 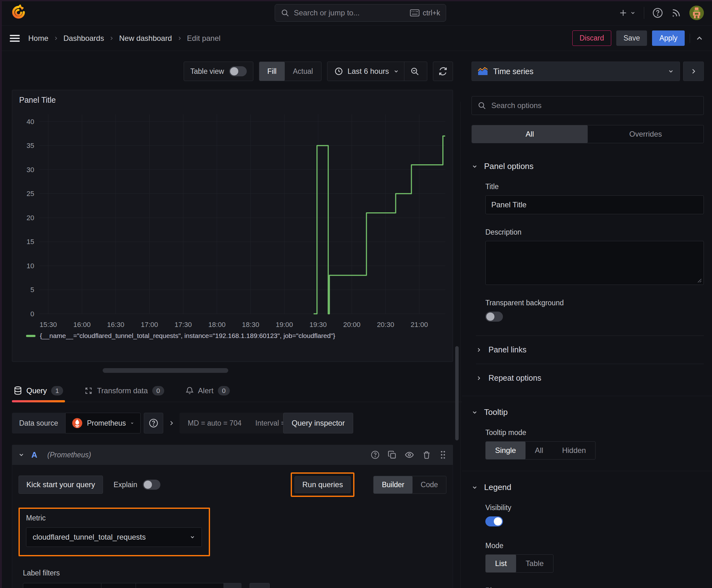 What do you see at coordinates (149, 324) in the screenshot?
I see `svg-text: 17:00` at bounding box center [149, 324].